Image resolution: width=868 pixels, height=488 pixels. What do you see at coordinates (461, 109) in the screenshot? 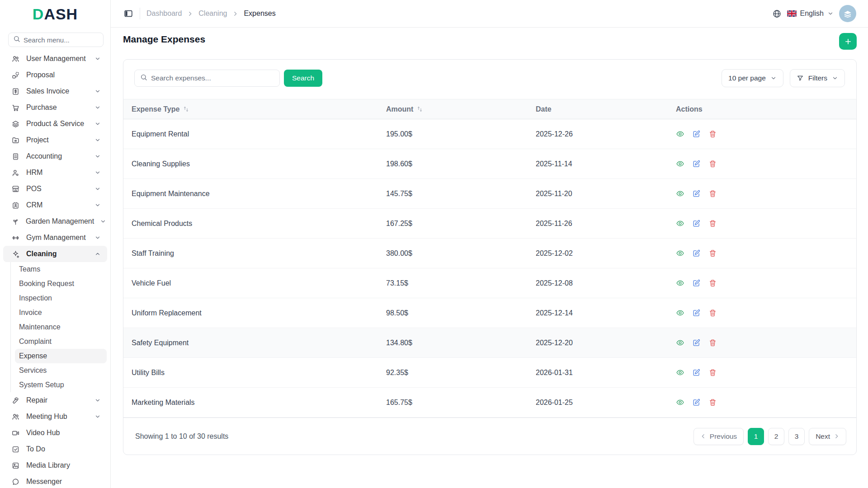
I see `column-header-amount: Amount` at bounding box center [461, 109].